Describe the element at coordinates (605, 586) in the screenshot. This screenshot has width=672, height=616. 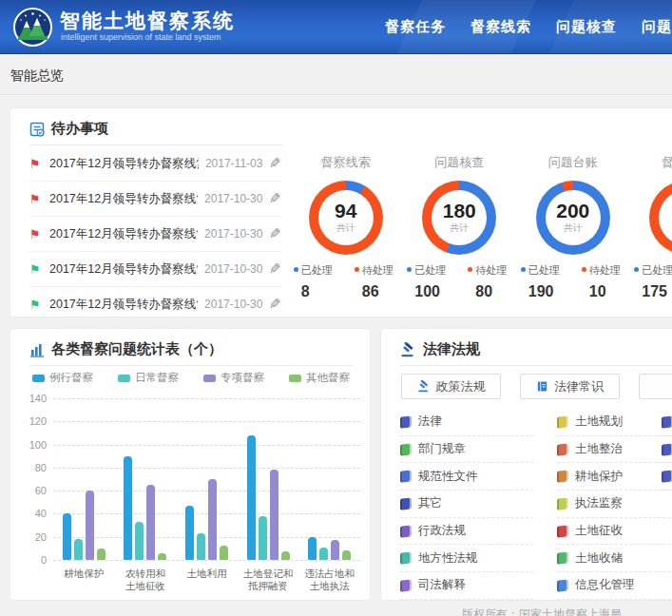
I see `legal-item-label: 信息化管理` at that location.